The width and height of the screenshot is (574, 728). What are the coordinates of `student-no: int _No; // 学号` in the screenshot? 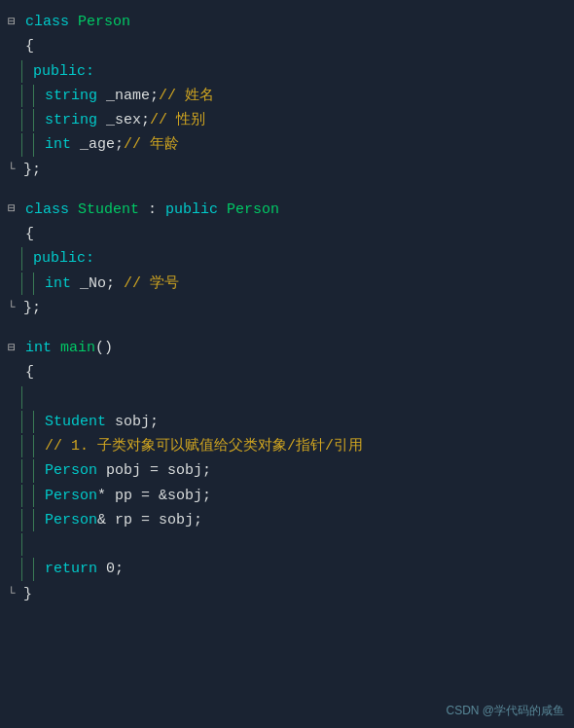 It's located at (287, 284).